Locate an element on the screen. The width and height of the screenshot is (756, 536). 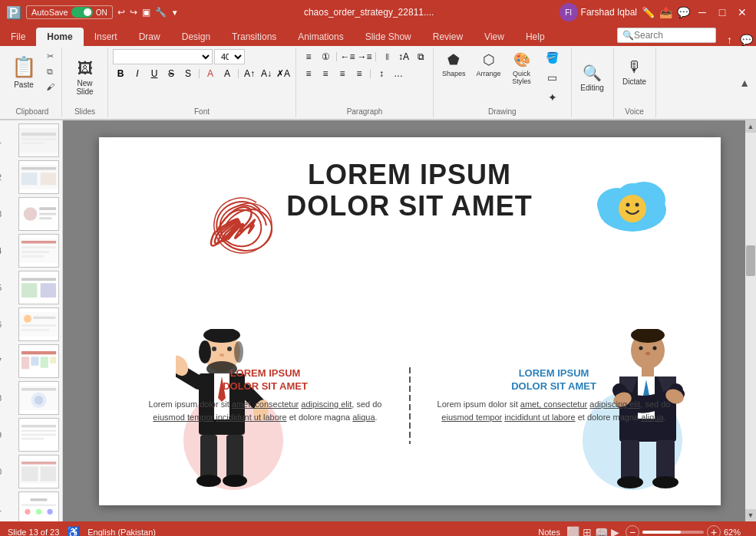
accessibility-icon: ♿ is located at coordinates (74, 531).